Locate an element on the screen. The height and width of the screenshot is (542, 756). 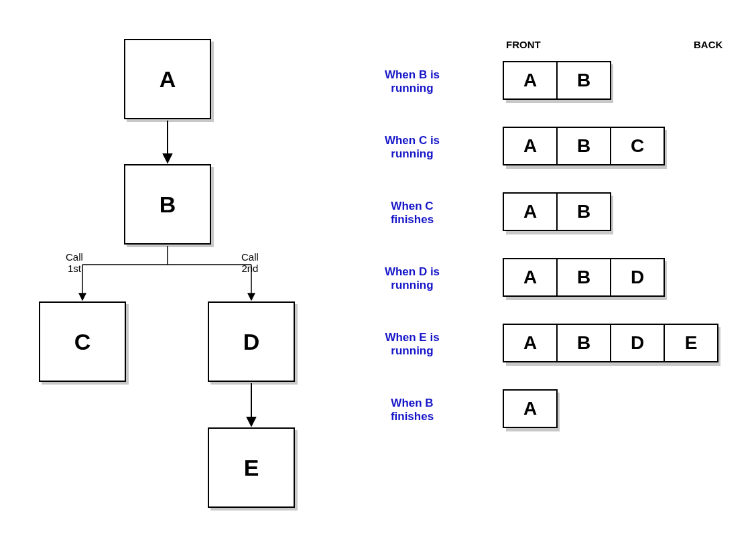
node-b: B is located at coordinates (168, 204).